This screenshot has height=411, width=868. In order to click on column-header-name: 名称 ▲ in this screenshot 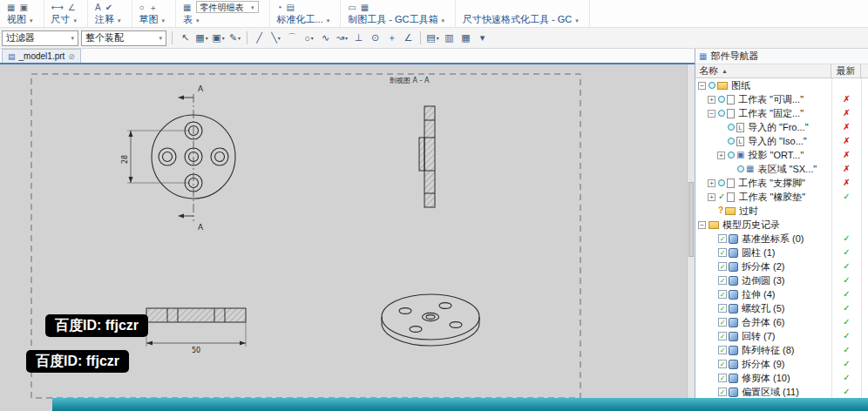, I will do `click(763, 71)`.